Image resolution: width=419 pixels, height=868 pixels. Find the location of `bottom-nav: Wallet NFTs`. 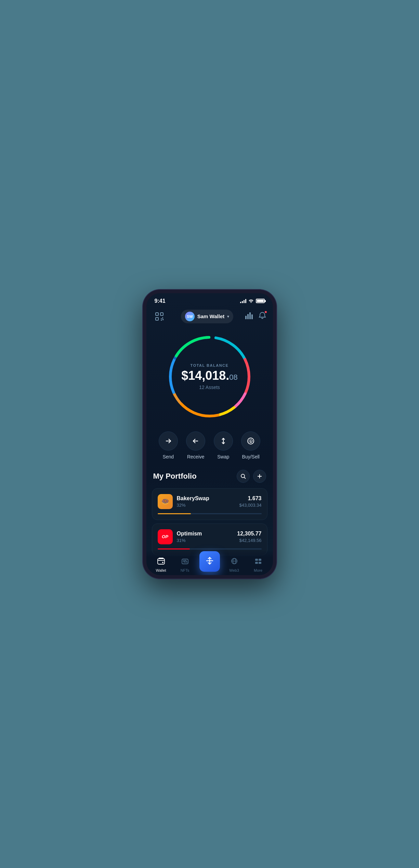

bottom-nav: Wallet NFTs is located at coordinates (210, 563).